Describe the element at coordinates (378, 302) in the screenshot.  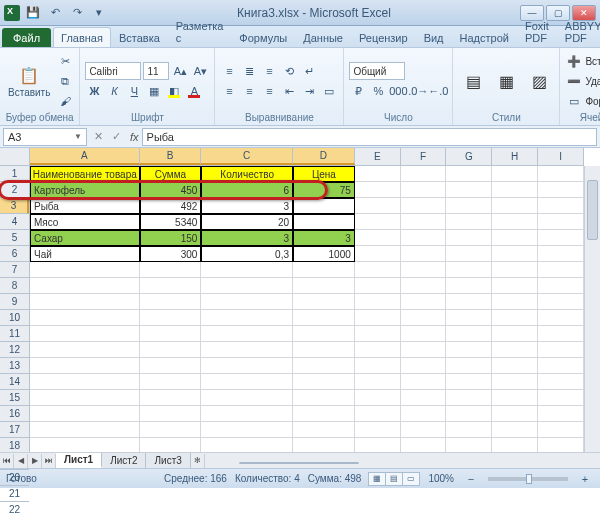
I see `cell-E9` at that location.